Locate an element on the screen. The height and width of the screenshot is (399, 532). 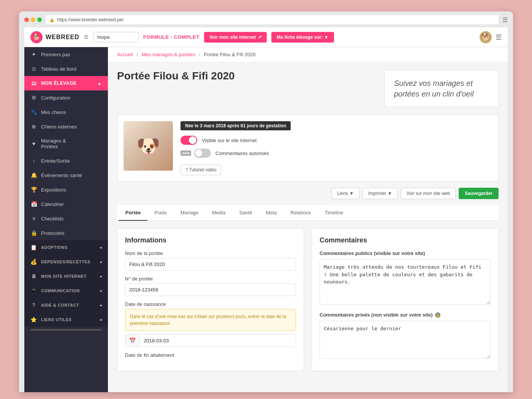
external-link-icon: ↗ is located at coordinates (260, 37).